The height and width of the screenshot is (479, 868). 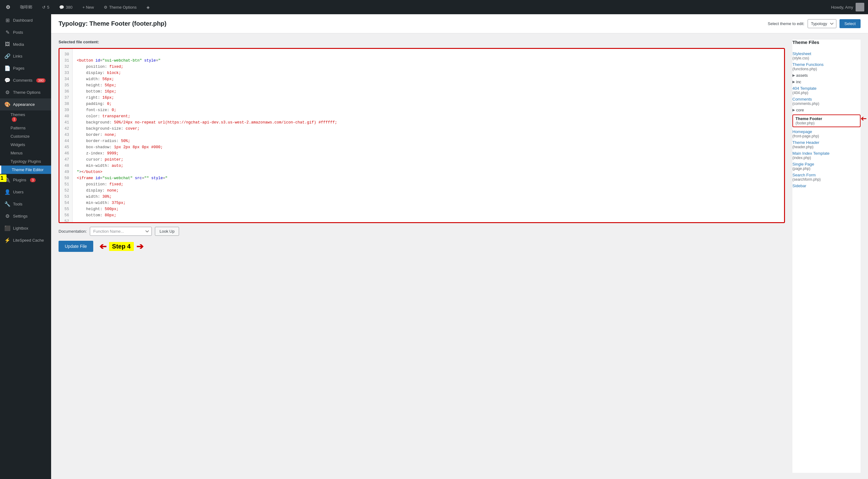 I want to click on sidebar-label-lightbox: Lightbox, so click(x=21, y=228).